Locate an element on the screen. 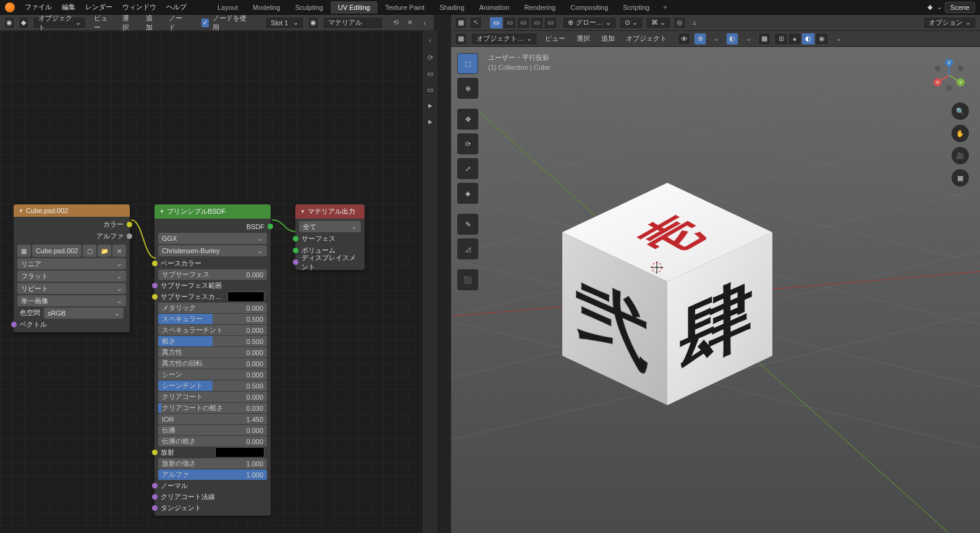 Image resolution: width=980 pixels, height=533 pixels. extension-dropdown: リピート is located at coordinates (72, 288).